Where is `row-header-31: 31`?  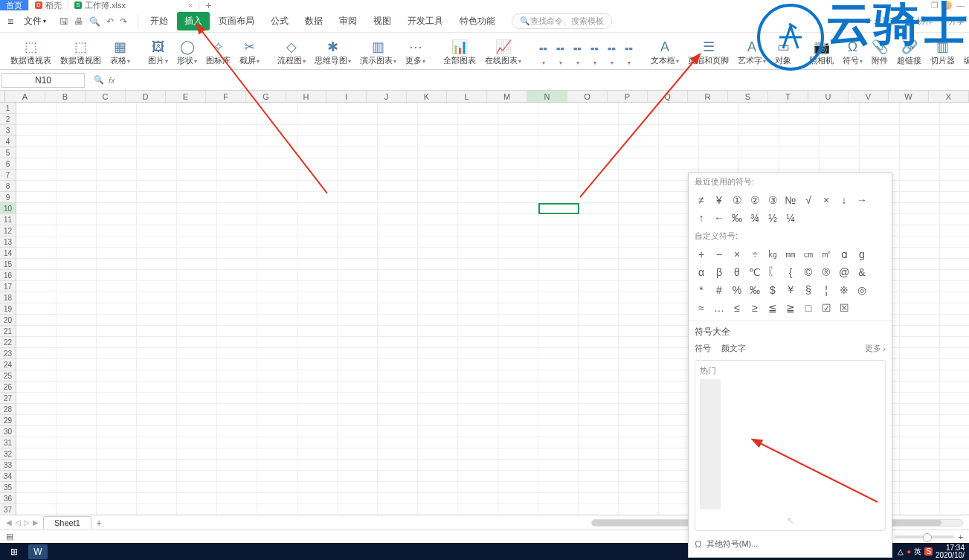 row-header-31: 31 is located at coordinates (7, 443).